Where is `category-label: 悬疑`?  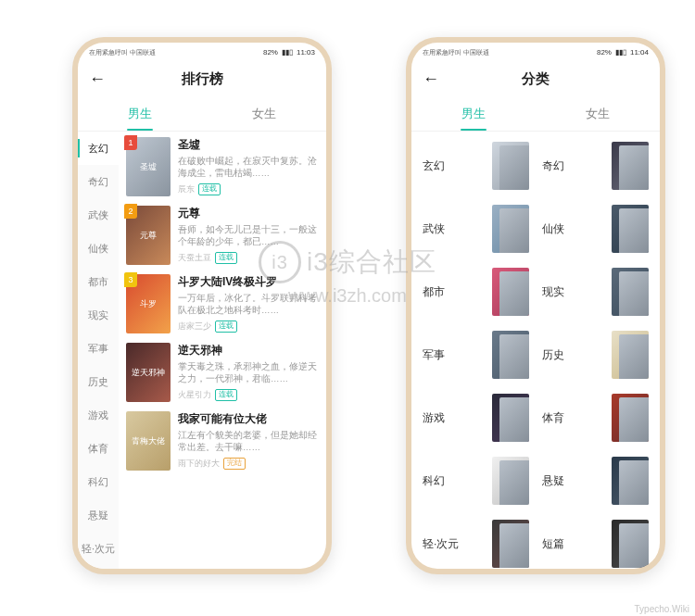
category-label: 悬疑 is located at coordinates (573, 482).